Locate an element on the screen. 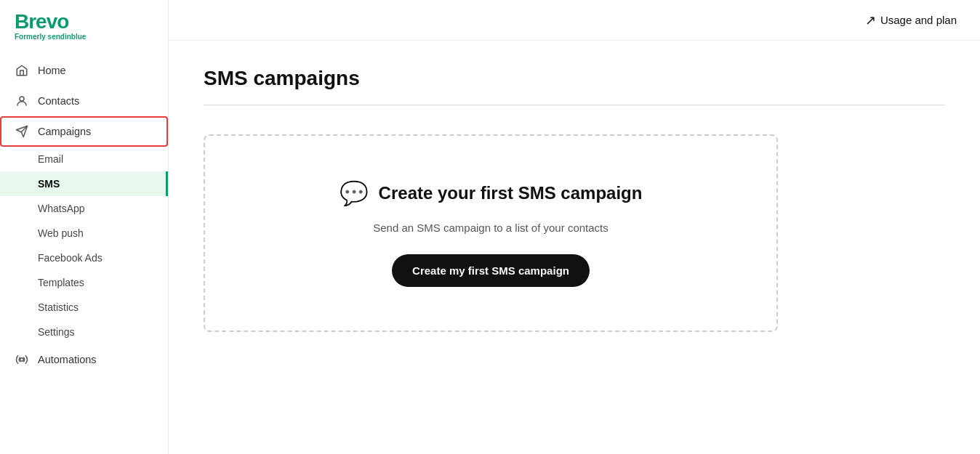 The image size is (980, 454). sidebar-item-contacts-label: Contacts is located at coordinates (58, 101).